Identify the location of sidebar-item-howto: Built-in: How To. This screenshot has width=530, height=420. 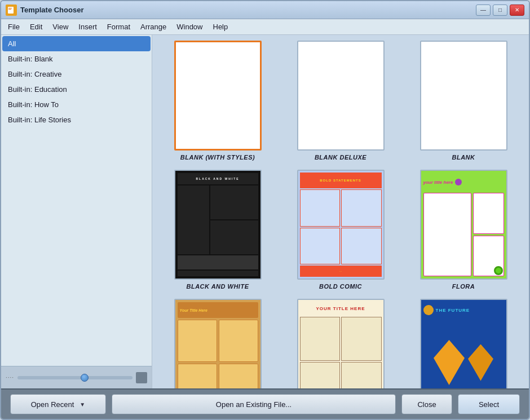
(77, 105).